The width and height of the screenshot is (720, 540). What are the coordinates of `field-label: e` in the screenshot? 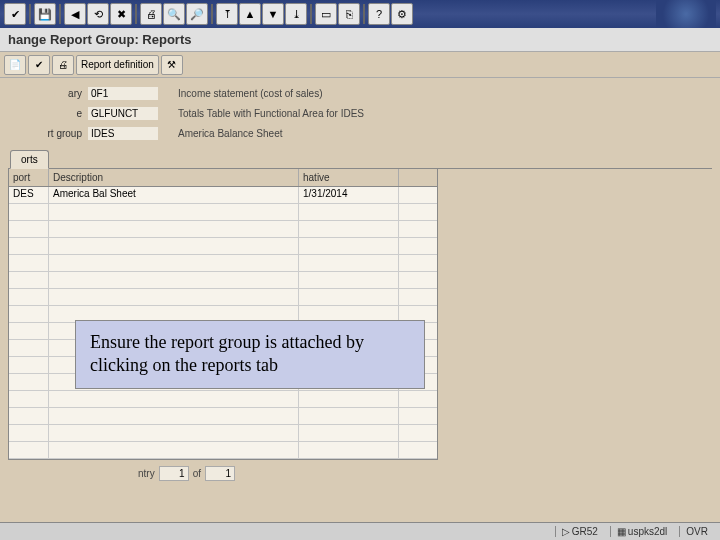 It's located at (48, 114).